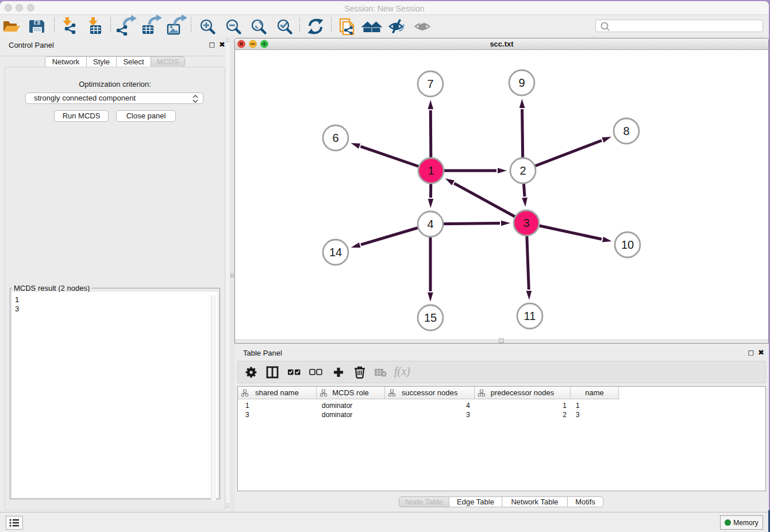 The height and width of the screenshot is (532, 770). What do you see at coordinates (626, 131) in the screenshot?
I see `svg-text: 8` at bounding box center [626, 131].